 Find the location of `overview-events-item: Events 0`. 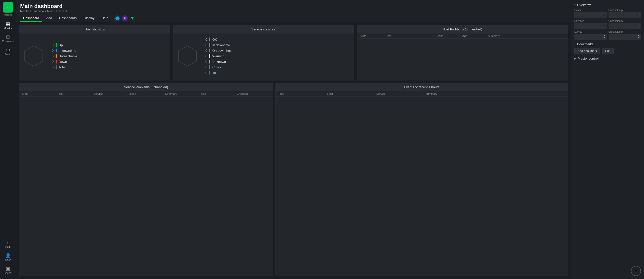

overview-events-item: Events 0 is located at coordinates (591, 35).